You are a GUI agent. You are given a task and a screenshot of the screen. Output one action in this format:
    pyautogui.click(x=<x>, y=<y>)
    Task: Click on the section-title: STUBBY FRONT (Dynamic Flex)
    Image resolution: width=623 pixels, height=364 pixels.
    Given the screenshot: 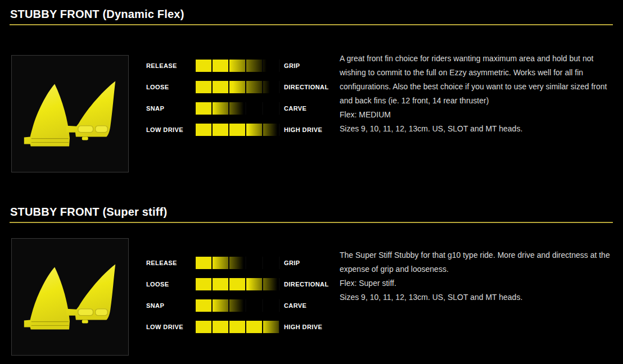 What is the action you would take?
    pyautogui.click(x=97, y=15)
    